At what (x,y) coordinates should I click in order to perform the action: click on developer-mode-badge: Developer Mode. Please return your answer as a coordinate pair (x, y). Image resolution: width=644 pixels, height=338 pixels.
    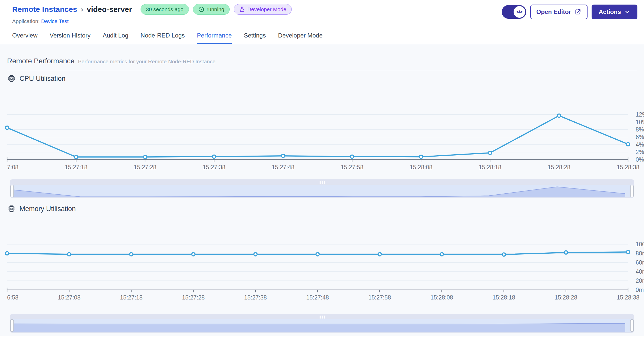
    Looking at the image, I should click on (263, 9).